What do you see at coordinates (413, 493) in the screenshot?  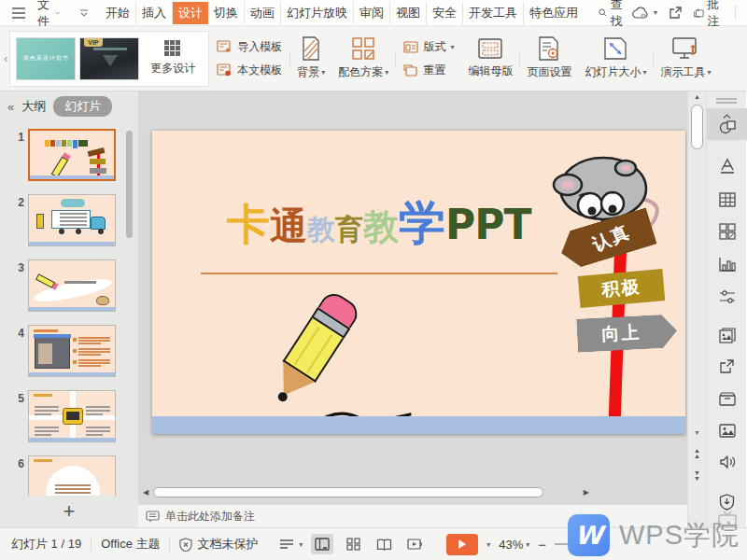 I see `horizontal-scrollbar: ◀ ▶` at bounding box center [413, 493].